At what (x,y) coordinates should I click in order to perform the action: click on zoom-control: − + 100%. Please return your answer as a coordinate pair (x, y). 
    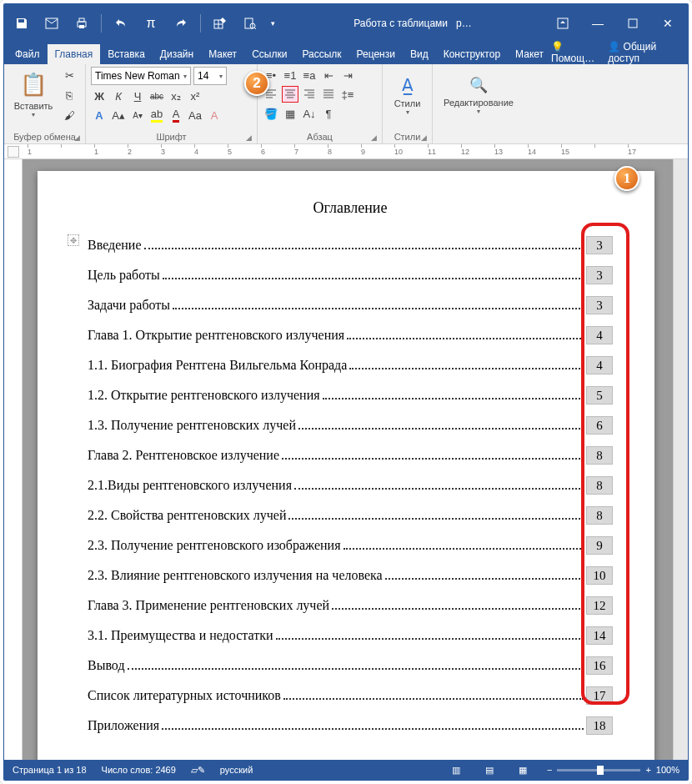
    Looking at the image, I should click on (614, 770).